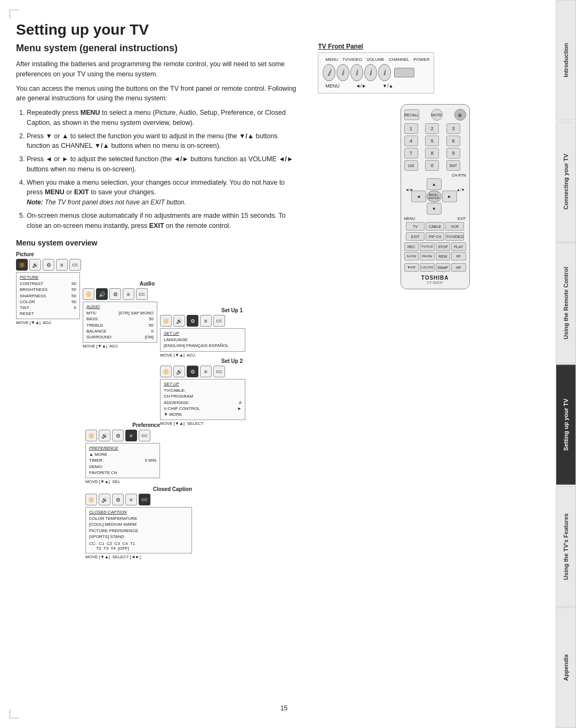 This screenshot has width=576, height=728. Describe the element at coordinates (443, 267) in the screenshot. I see `swap-button: SWAP` at that location.